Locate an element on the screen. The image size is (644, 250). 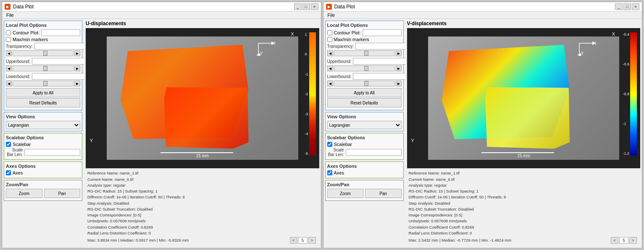
upperbound-slider-right-2: ▶ is located at coordinates (399, 68).